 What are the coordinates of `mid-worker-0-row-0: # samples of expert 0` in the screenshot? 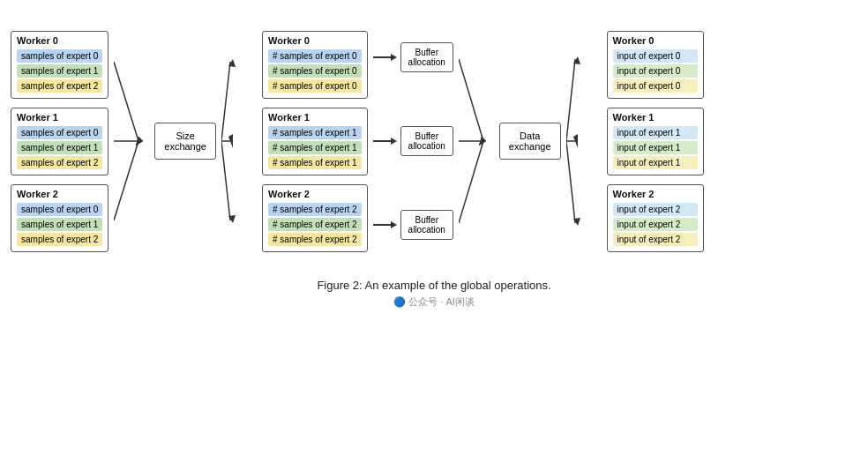 It's located at (315, 56).